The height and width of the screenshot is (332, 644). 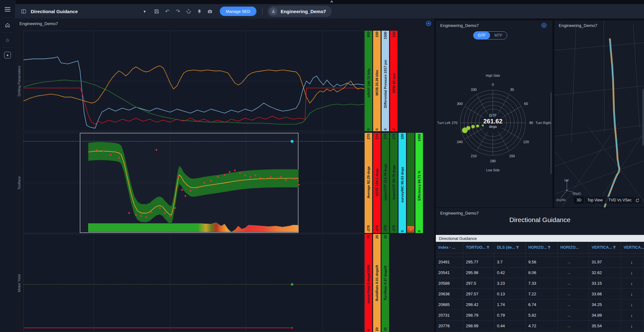 What do you see at coordinates (394, 83) in the screenshot?
I see `scale-label: RPM 60 rpm` at bounding box center [394, 83].